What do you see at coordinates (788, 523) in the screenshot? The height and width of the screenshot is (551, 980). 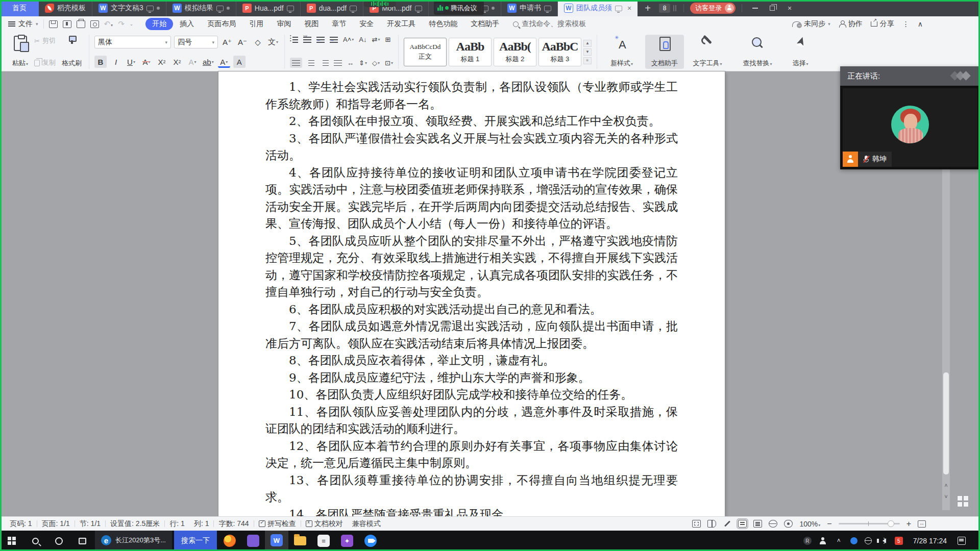 I see `eye-protection-icon` at bounding box center [788, 523].